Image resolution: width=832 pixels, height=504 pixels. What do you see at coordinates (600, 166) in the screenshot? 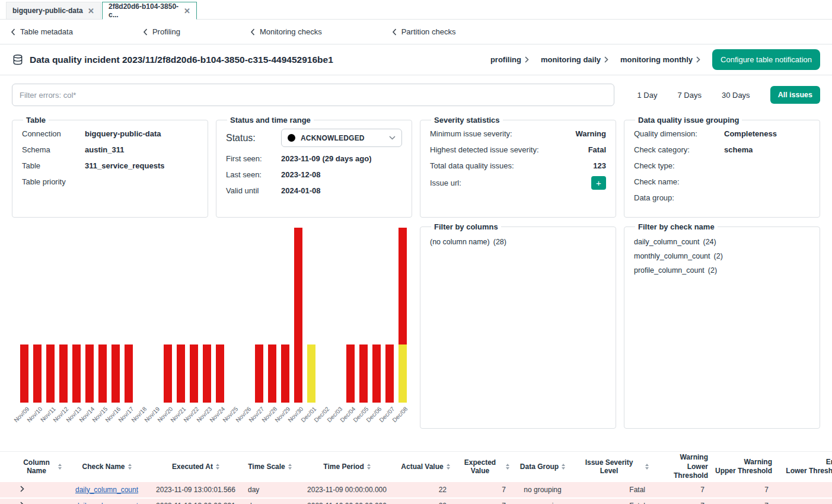
I see `kv-value: 123` at bounding box center [600, 166].